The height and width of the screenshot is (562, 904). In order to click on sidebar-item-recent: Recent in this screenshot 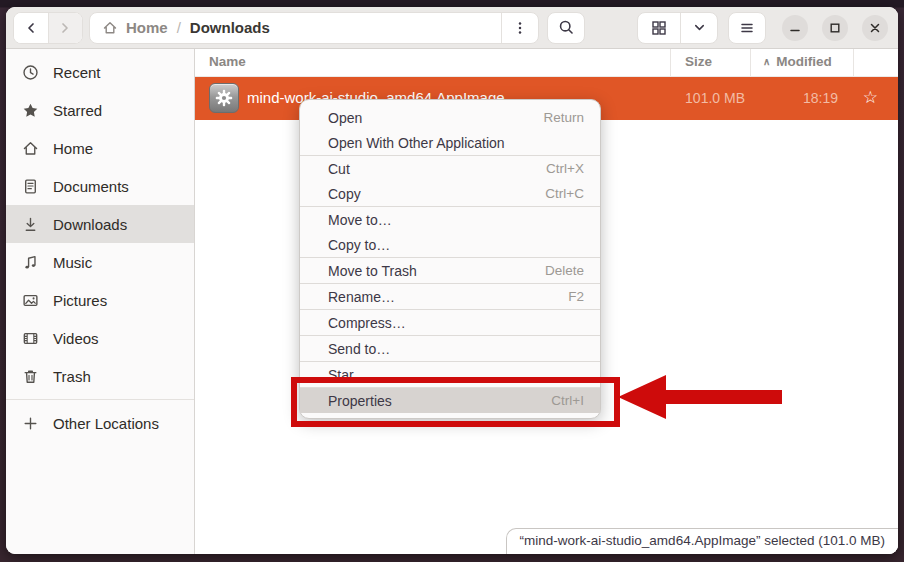, I will do `click(100, 72)`.